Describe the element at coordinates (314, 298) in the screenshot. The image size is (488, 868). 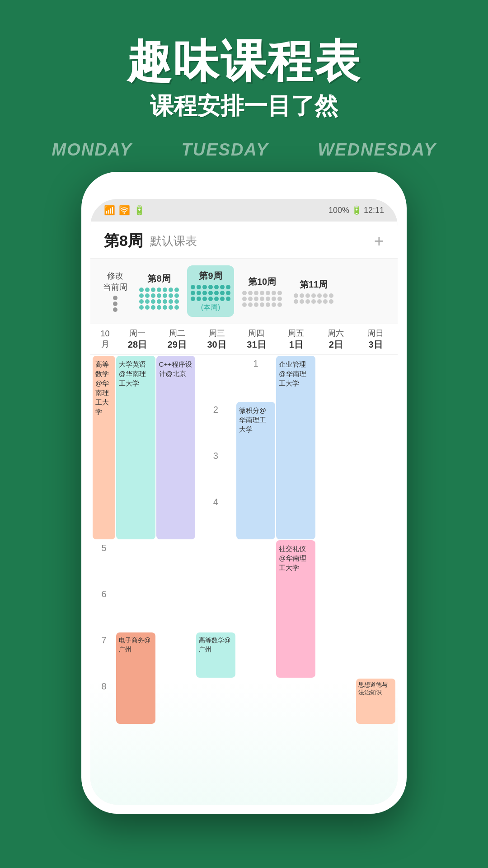
I see `week11-dots` at that location.